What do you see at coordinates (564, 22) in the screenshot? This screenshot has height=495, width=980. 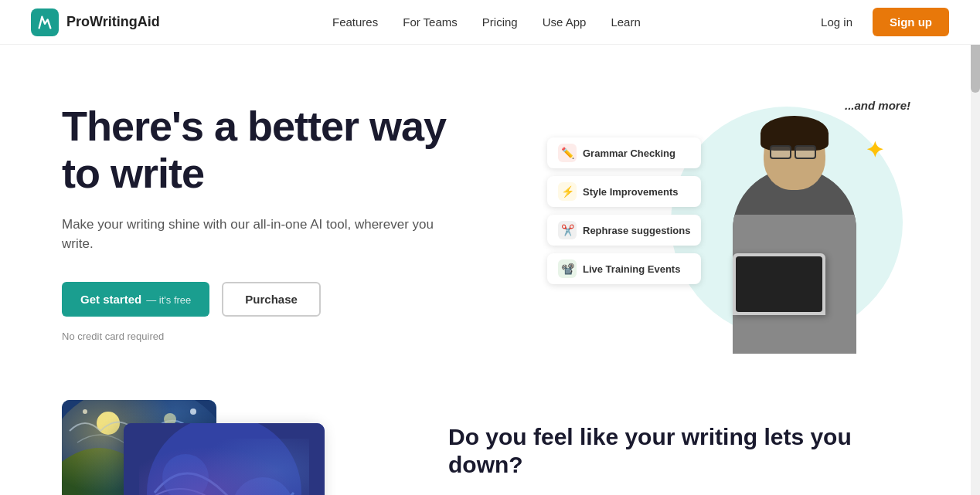 I see `nav-use-app: Use App` at bounding box center [564, 22].